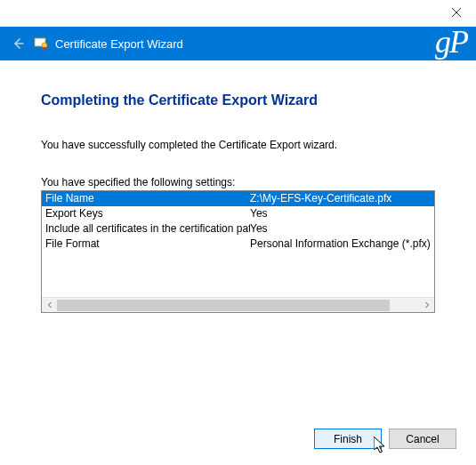  Describe the element at coordinates (238, 304) in the screenshot. I see `horizontal-scrollbar` at that location.